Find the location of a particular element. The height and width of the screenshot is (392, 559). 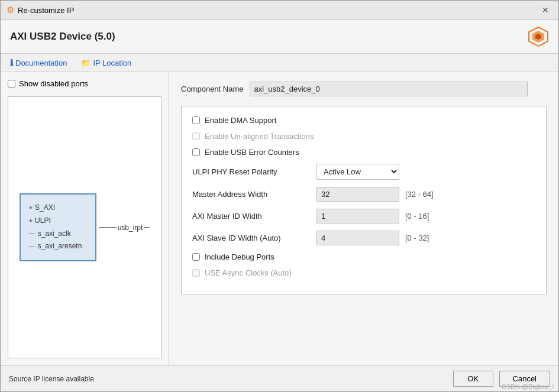

app-title: AXI USB2 Device (5.0) is located at coordinates (63, 37).